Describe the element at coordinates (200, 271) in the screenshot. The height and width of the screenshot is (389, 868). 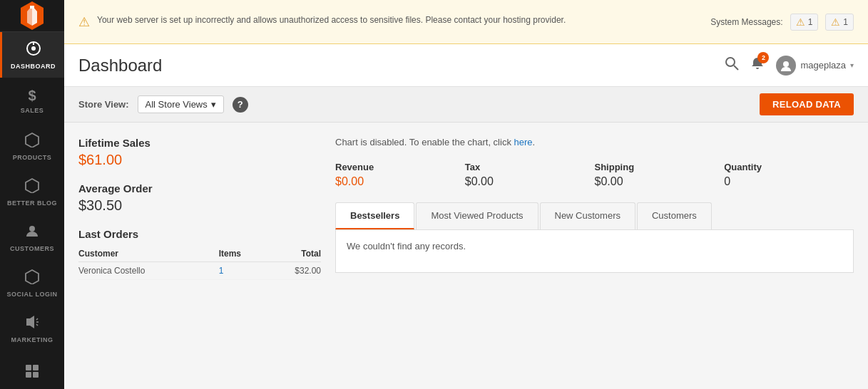
I see `table-row: Veronica Costello 1 $32.00` at that location.